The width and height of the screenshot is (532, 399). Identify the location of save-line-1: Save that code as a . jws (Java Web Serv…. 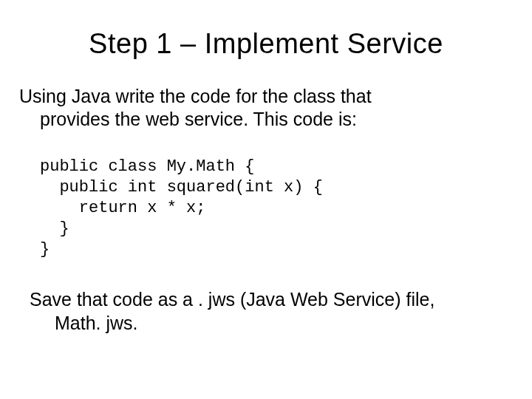
(232, 299).